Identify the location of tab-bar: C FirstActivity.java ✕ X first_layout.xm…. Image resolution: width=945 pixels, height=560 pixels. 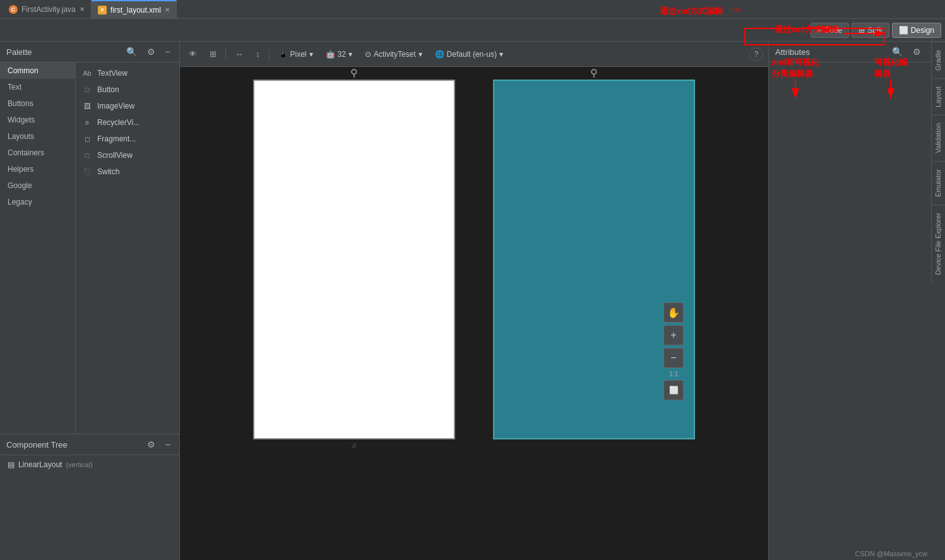
(472, 9).